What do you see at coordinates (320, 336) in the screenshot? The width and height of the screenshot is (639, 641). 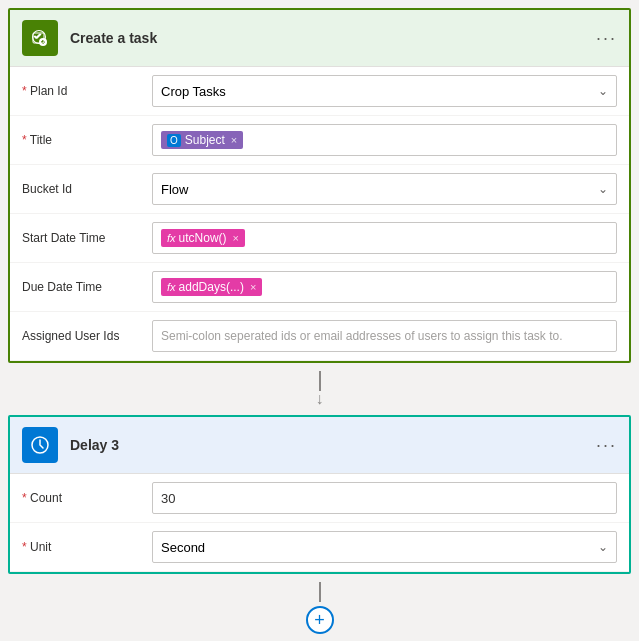 I see `assigned-users-row: Assigned User Ids Semi-colon seperated i…` at bounding box center [320, 336].